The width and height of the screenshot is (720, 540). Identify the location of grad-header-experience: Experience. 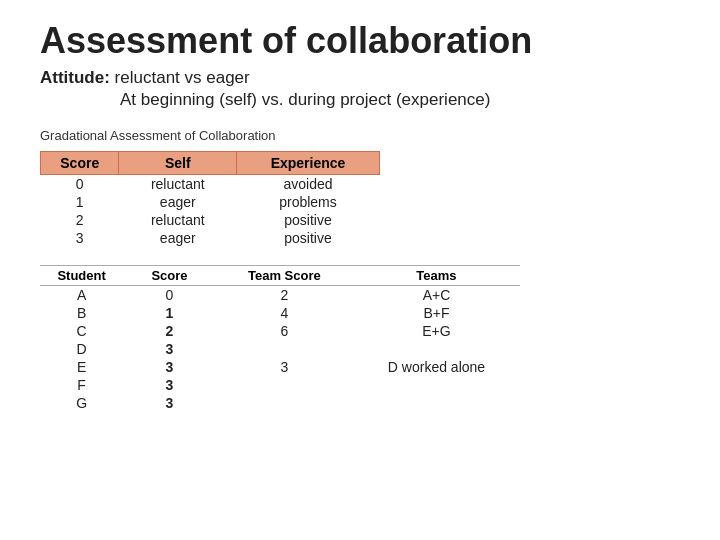
(308, 164).